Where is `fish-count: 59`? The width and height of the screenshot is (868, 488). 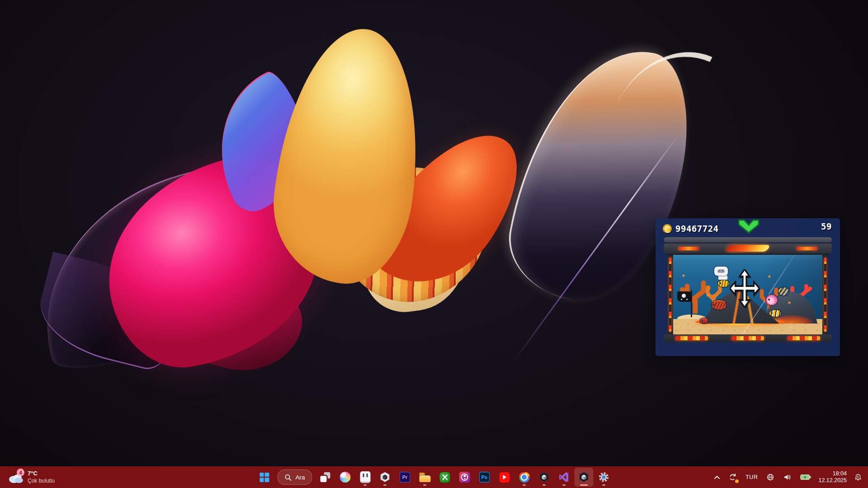 fish-count: 59 is located at coordinates (826, 226).